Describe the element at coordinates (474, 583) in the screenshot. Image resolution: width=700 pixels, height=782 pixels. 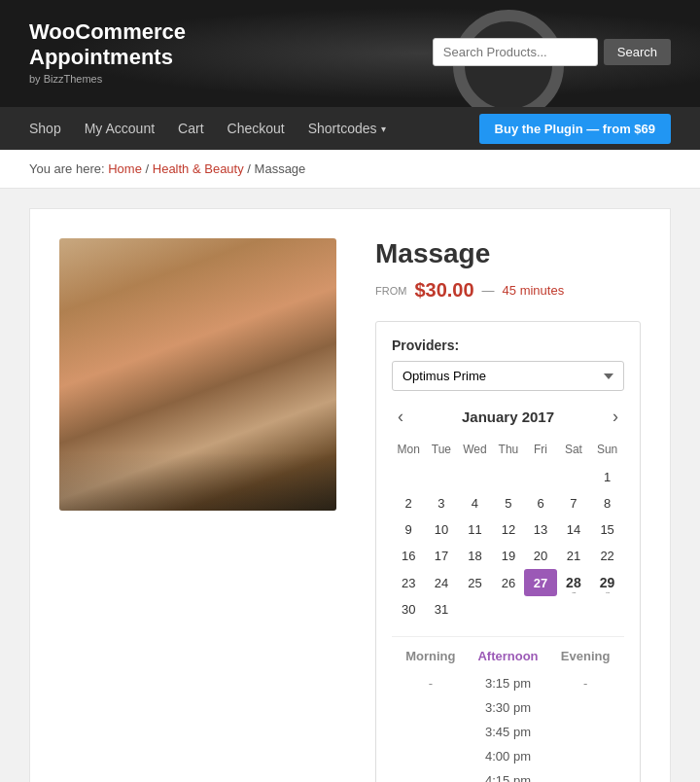
I see `calendar-day: 25` at that location.